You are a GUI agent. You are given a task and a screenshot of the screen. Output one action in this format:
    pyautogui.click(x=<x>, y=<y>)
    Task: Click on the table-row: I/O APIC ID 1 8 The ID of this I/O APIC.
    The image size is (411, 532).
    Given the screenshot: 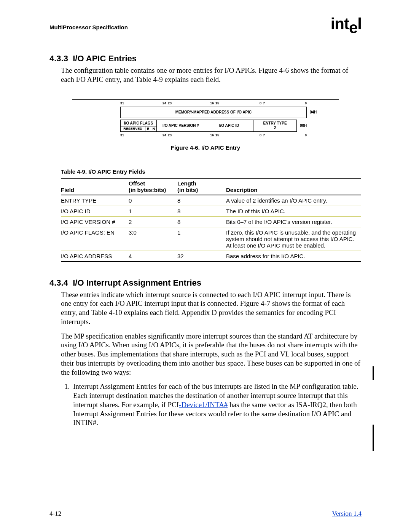 What is the action you would take?
    pyautogui.click(x=211, y=211)
    